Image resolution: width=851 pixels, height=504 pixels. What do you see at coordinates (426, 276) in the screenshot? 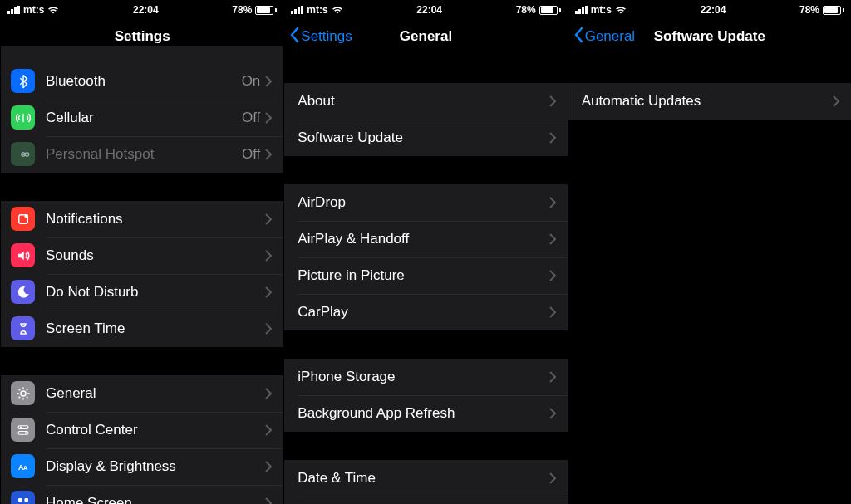
I see `row-picture-in-picture: Picture in Picture` at bounding box center [426, 276].